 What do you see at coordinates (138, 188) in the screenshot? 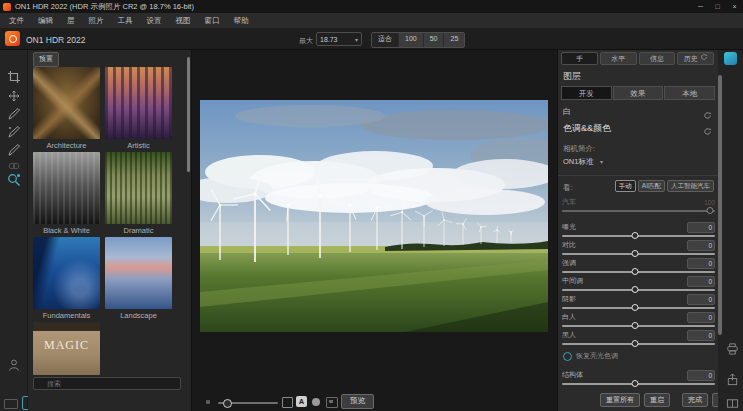
I see `preset-dramatic-thumbnail` at bounding box center [138, 188].